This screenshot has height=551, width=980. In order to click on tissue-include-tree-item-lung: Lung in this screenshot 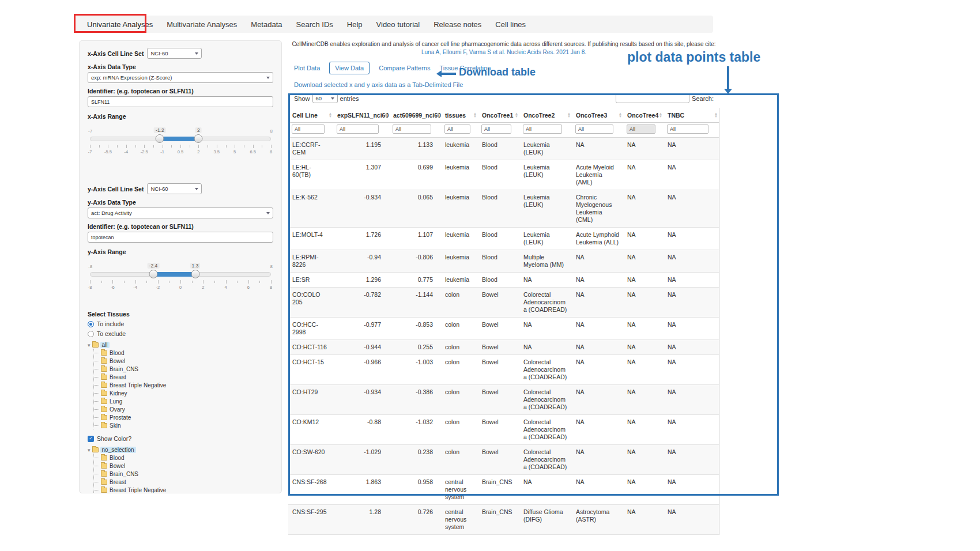, I will do `click(187, 401)`.